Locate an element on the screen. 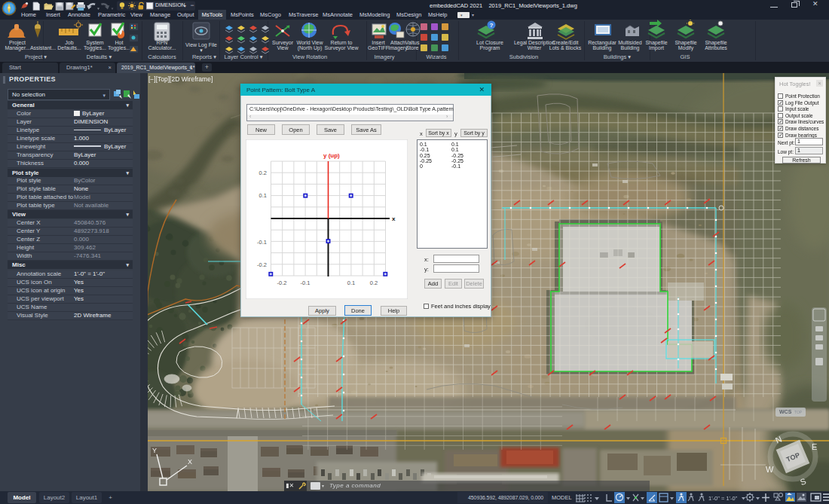 The width and height of the screenshot is (829, 504). svg-text: WCS is located at coordinates (785, 411).